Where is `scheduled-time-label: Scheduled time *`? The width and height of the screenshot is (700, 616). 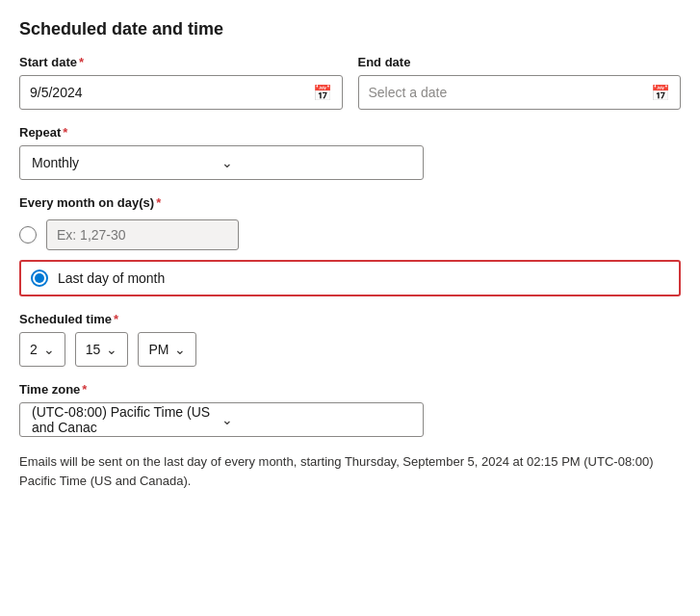
scheduled-time-label: Scheduled time * is located at coordinates (350, 320).